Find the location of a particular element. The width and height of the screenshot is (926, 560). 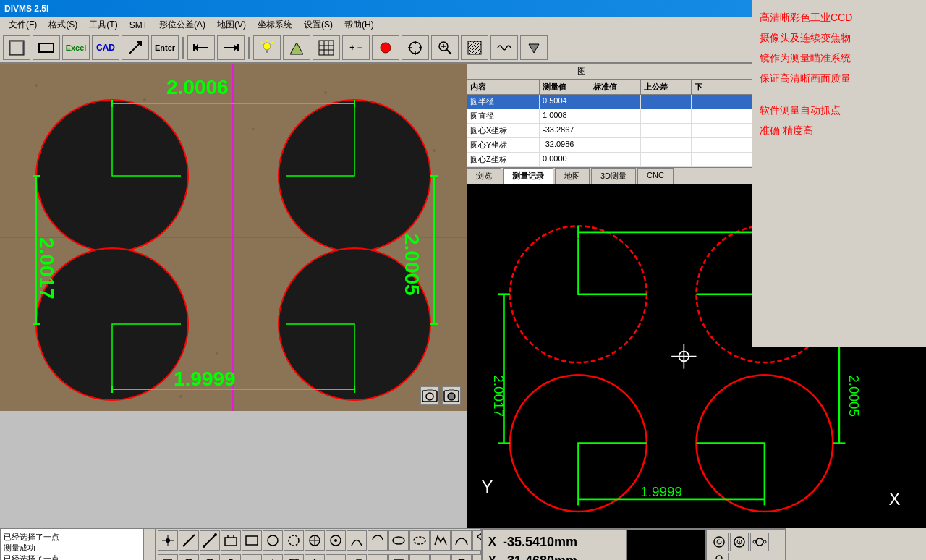

toolbar-btn-arrow-right is located at coordinates (231, 48).